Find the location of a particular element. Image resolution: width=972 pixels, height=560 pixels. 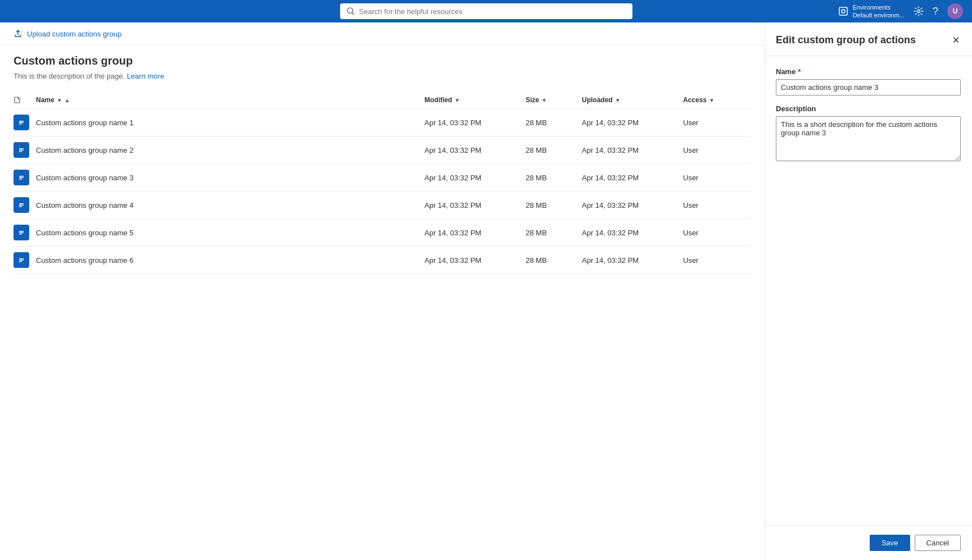

sort-down-icon: ▼ is located at coordinates (60, 100).